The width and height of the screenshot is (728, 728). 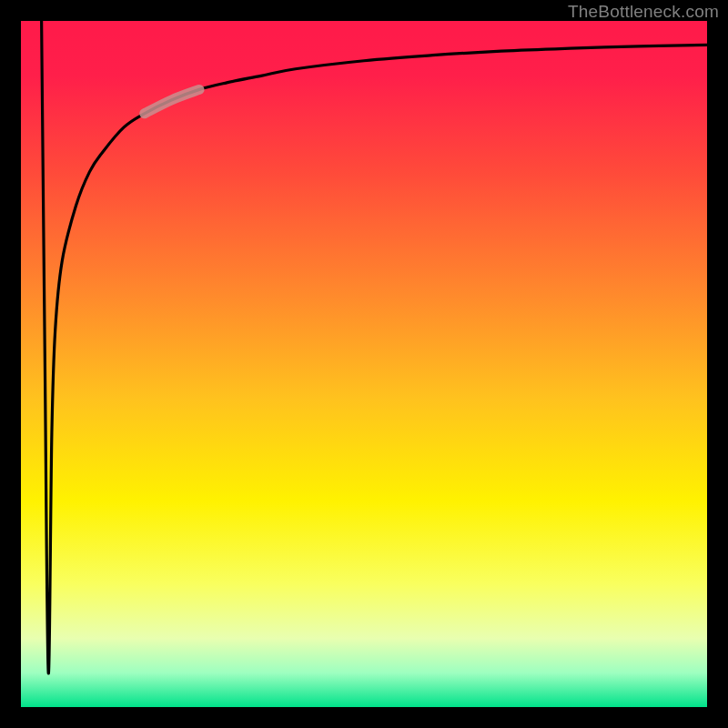 What do you see at coordinates (172, 101) in the screenshot?
I see `highlight-segment` at bounding box center [172, 101].